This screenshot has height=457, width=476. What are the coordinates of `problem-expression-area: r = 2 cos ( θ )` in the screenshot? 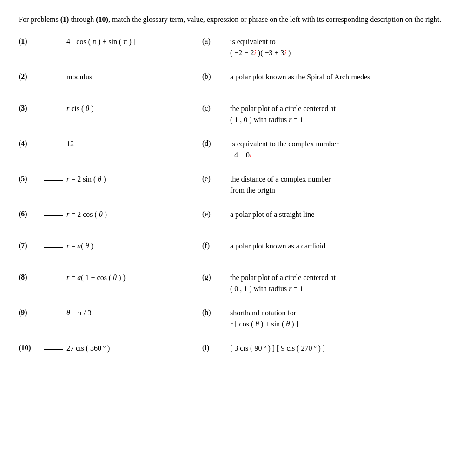 It's located at (123, 215).